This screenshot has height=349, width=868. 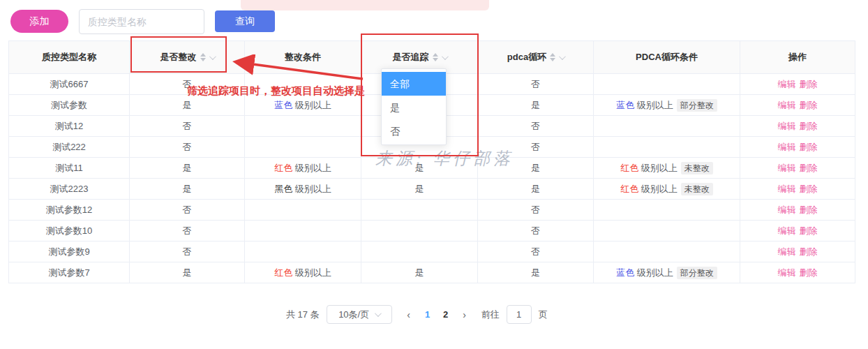 I want to click on column-header-0: 质控类型名称, so click(x=70, y=57).